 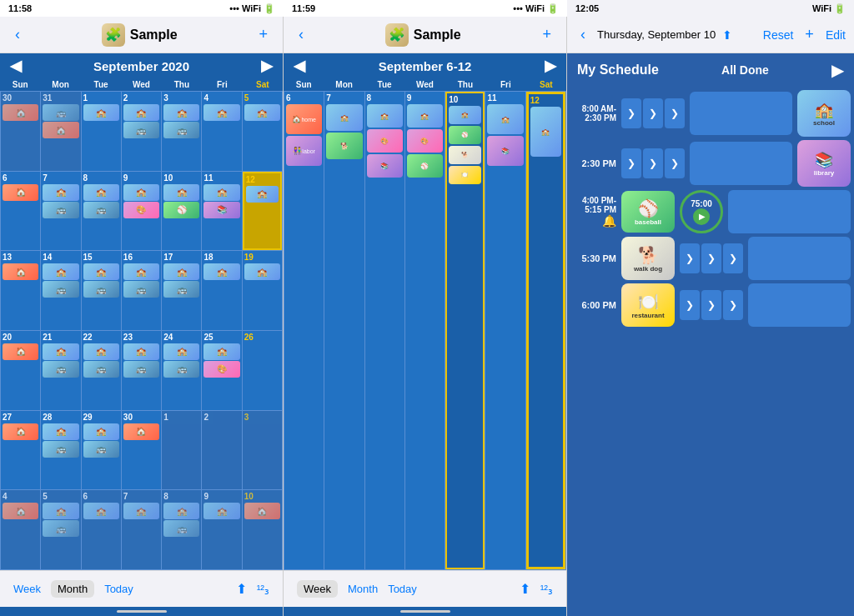 I want to click on event-school-3-1: 🏫, so click(x=60, y=352).